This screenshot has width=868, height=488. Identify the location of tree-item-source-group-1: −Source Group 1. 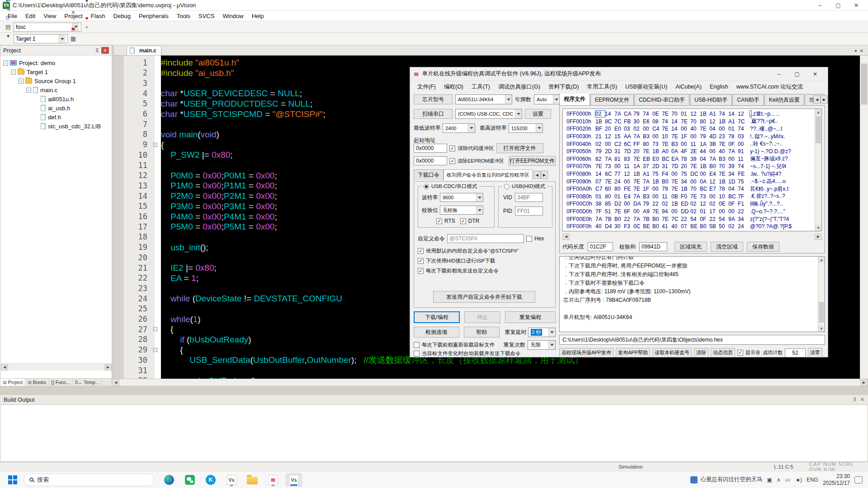
(56, 81).